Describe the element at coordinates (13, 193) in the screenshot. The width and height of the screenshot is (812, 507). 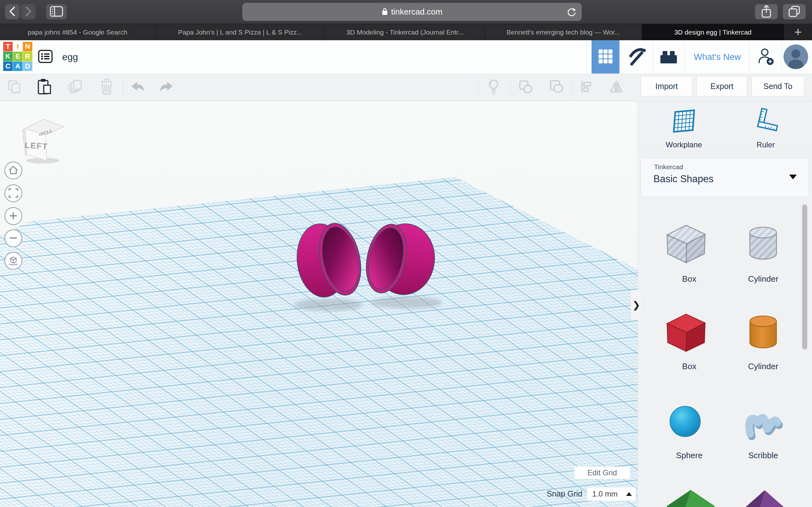
I see `fit-view-button` at that location.